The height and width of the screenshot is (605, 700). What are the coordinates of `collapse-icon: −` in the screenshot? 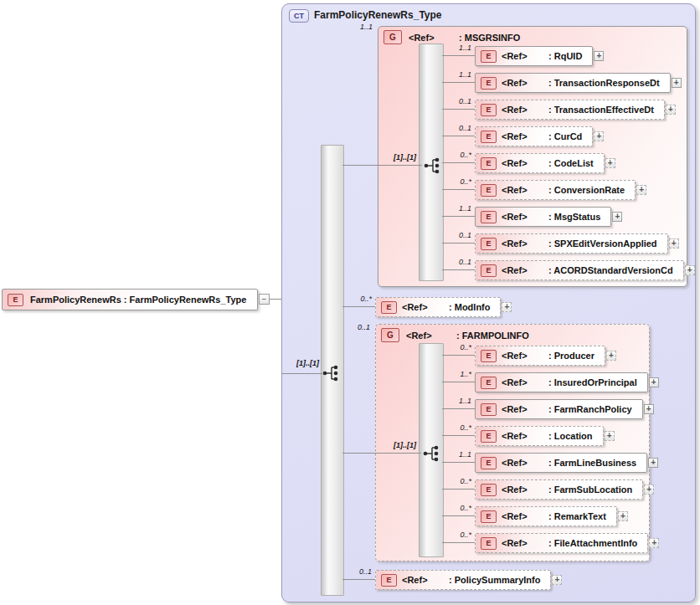 It's located at (265, 300).